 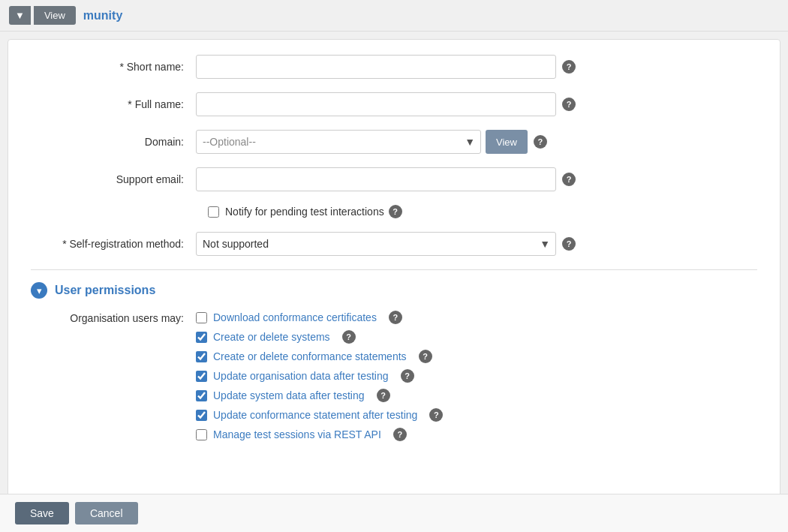 What do you see at coordinates (113, 67) in the screenshot?
I see `short-name-label: * Short name:` at bounding box center [113, 67].